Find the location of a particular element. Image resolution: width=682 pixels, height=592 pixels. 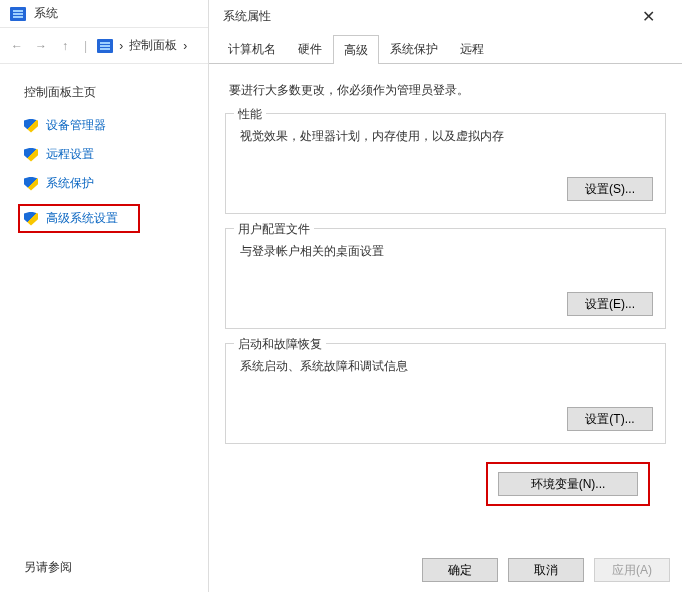

sidebar-item-system-protection: 系统保护 is located at coordinates (103, 184).